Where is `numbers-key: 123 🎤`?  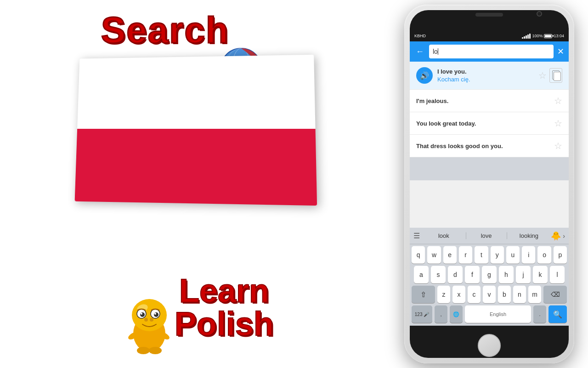 numbers-key: 123 🎤 is located at coordinates (422, 314).